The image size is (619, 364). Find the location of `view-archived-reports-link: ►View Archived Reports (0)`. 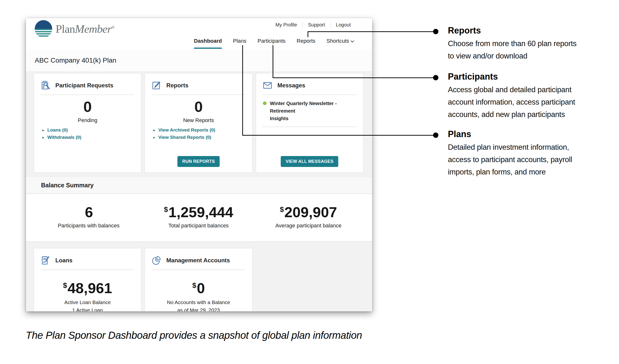

view-archived-reports-link: ►View Archived Reports (0) is located at coordinates (199, 130).